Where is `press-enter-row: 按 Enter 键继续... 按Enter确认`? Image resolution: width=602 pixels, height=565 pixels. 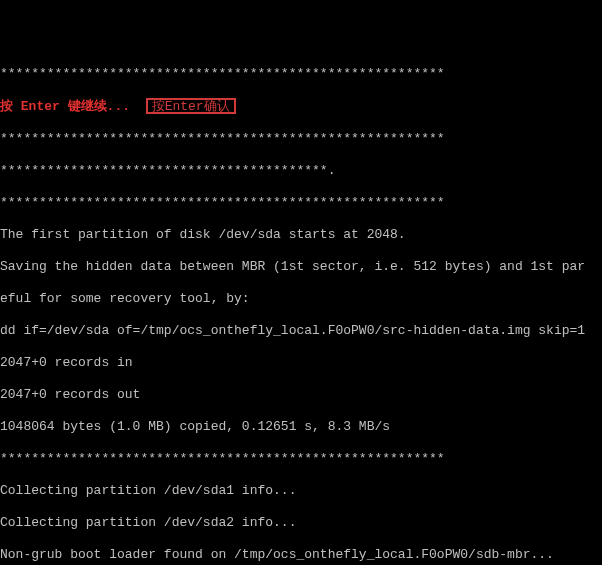
press-enter-row: 按 Enter 键继续... 按Enter确认 is located at coordinates (301, 106).